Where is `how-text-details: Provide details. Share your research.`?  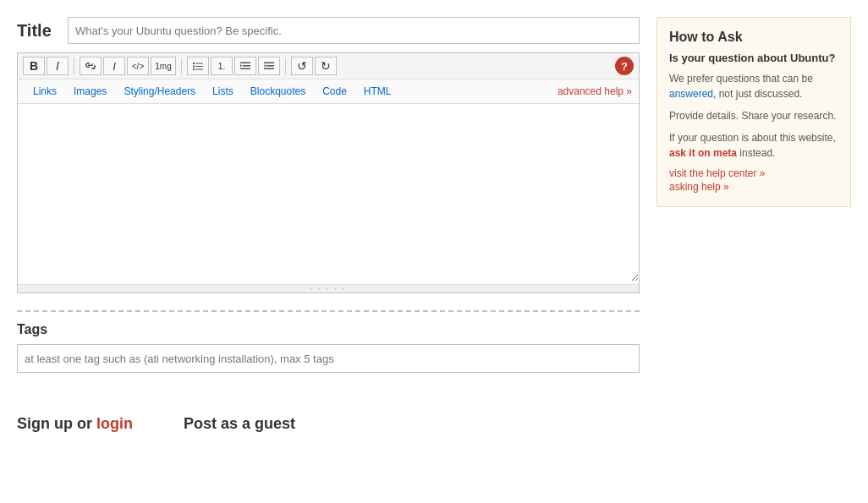 how-text-details: Provide details. Share your research. is located at coordinates (754, 116).